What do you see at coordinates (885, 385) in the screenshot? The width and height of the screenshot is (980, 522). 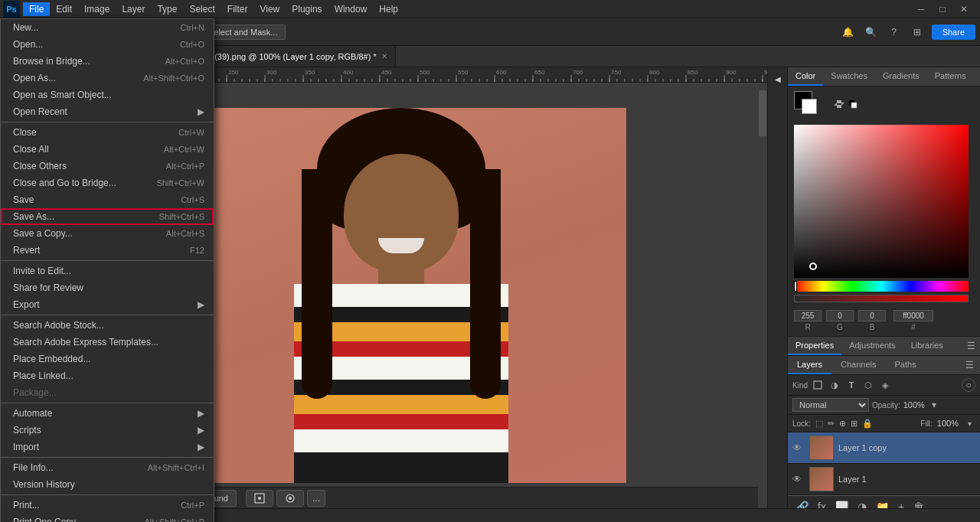 I see `filter-smart-icon: ◈` at bounding box center [885, 385].